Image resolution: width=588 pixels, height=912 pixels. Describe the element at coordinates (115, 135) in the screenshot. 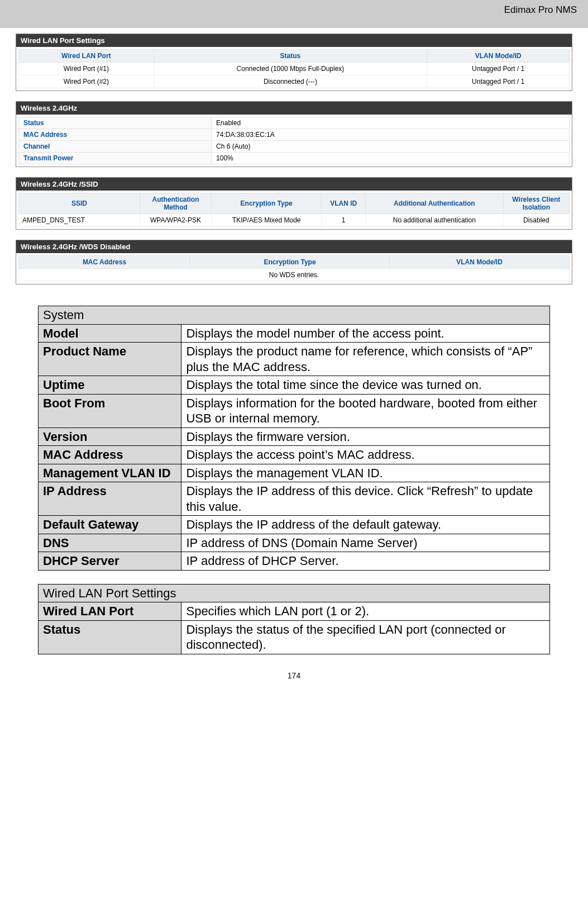

I see `kv-label: MAC Address` at that location.